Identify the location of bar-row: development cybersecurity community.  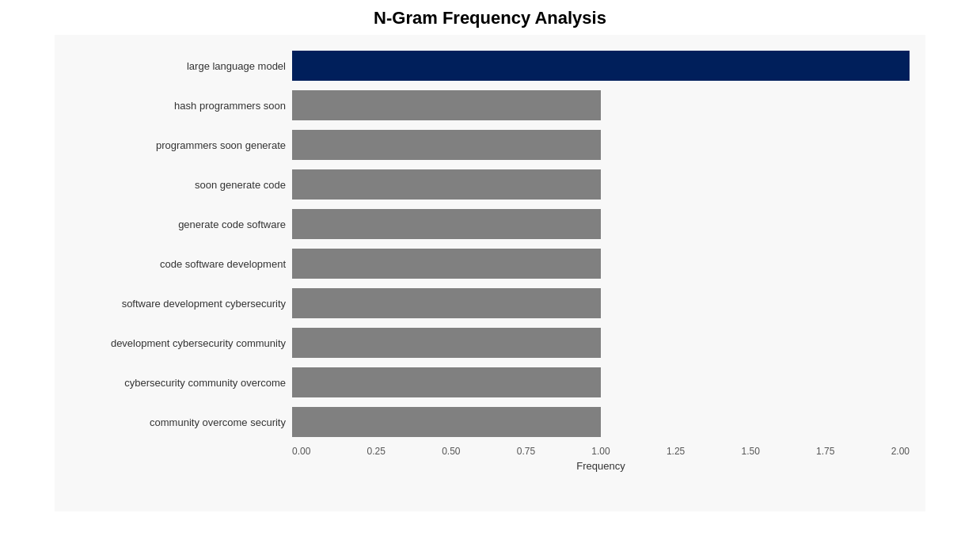
(486, 343).